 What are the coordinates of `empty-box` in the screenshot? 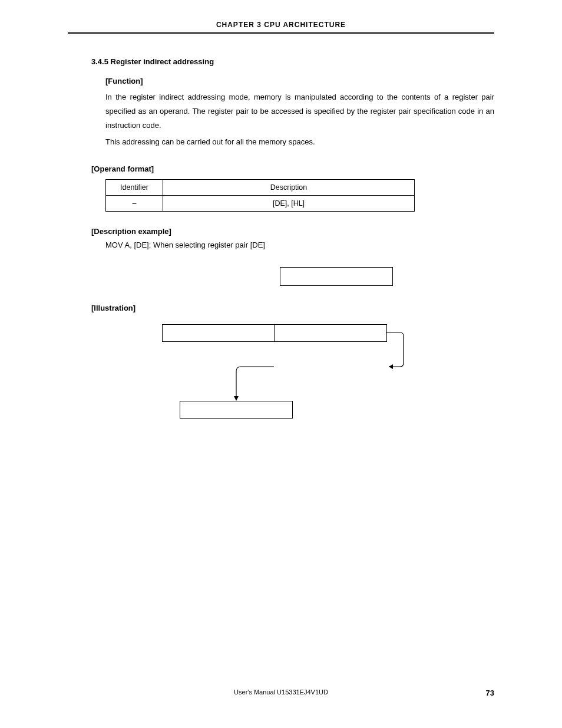 It's located at (336, 276).